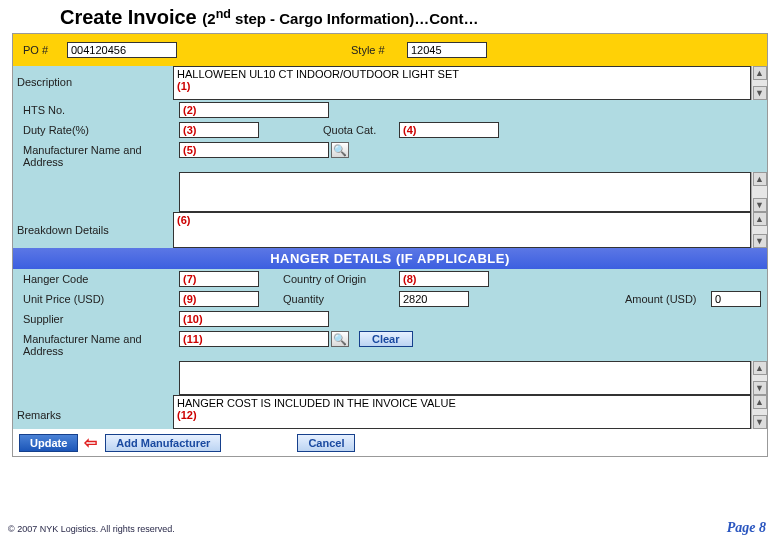  What do you see at coordinates (93, 412) in the screenshot?
I see `remarks-label: Remarks` at bounding box center [93, 412].